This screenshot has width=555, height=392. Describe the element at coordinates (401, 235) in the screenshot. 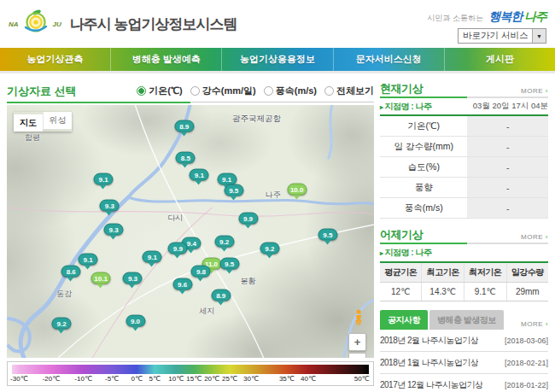

I see `yesterday-weather-title: 어제기상` at that location.